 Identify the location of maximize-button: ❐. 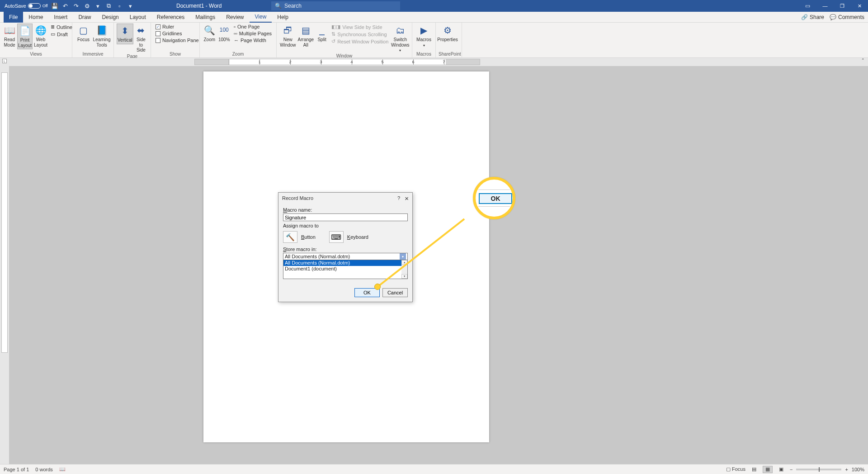
(842, 6).